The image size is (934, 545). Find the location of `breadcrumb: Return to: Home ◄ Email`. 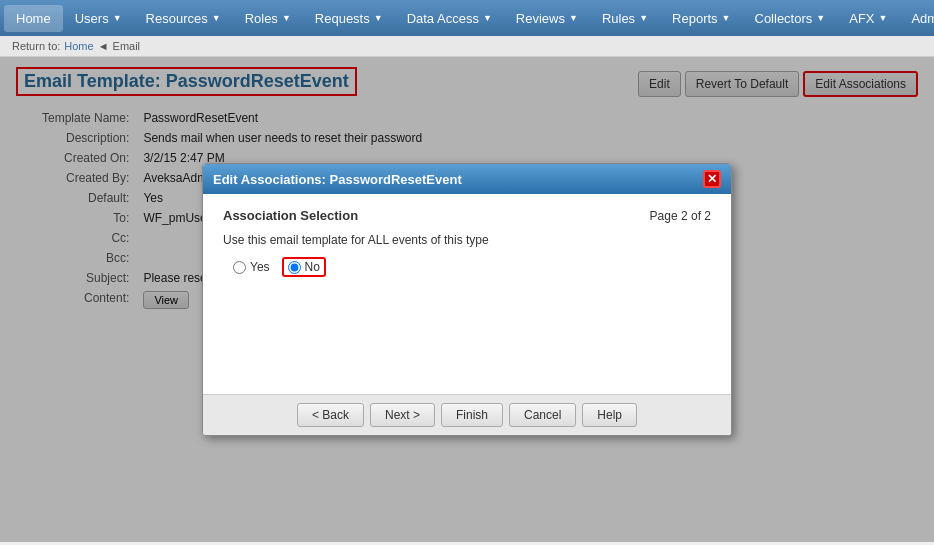

breadcrumb: Return to: Home ◄ Email is located at coordinates (467, 46).